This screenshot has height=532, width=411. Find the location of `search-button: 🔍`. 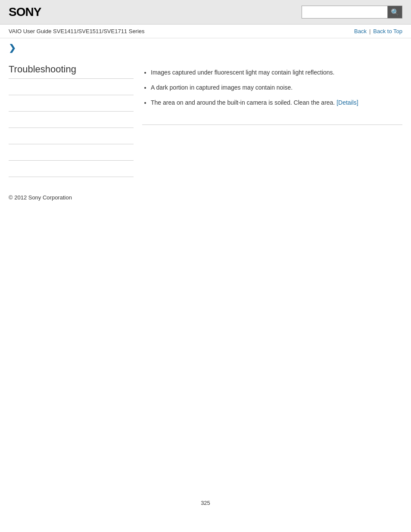

search-button: 🔍 is located at coordinates (395, 12).